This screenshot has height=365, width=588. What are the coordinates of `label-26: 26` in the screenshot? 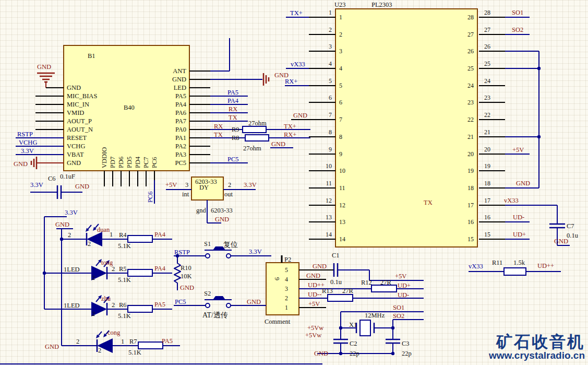 It's located at (471, 51).